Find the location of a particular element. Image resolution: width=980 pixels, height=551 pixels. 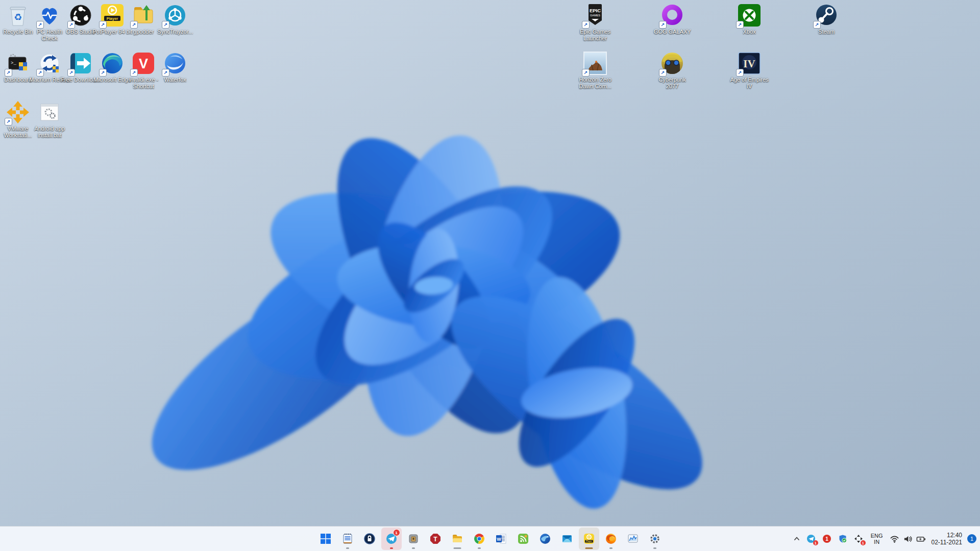

taskbar-chrome is located at coordinates (479, 539).